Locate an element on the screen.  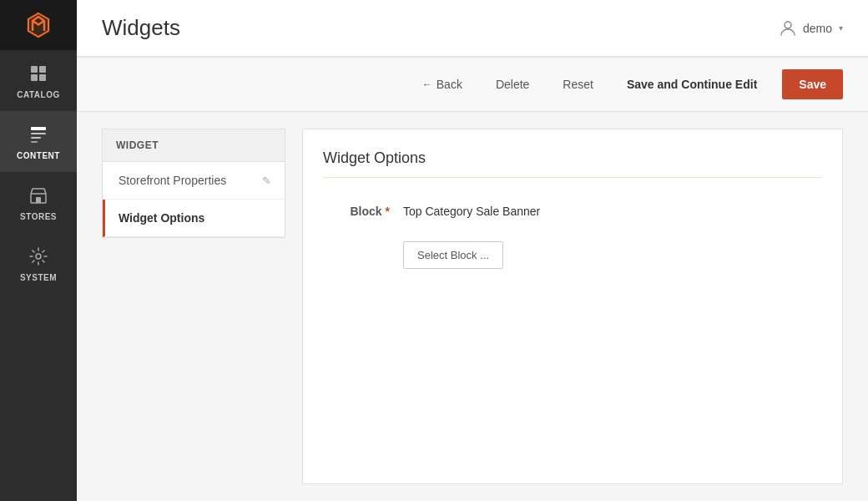
delete-label: Delete is located at coordinates (512, 84).